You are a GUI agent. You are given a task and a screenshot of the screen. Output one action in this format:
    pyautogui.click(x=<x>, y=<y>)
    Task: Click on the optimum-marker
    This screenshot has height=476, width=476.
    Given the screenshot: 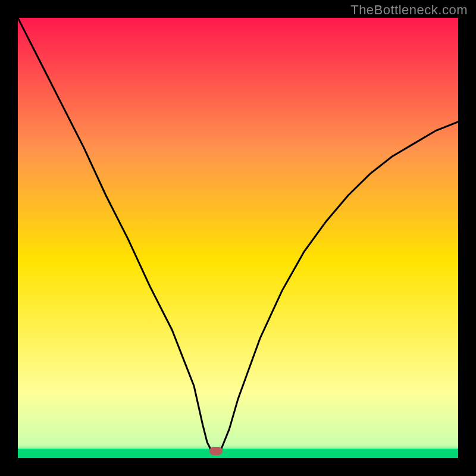 What is the action you would take?
    pyautogui.click(x=216, y=451)
    